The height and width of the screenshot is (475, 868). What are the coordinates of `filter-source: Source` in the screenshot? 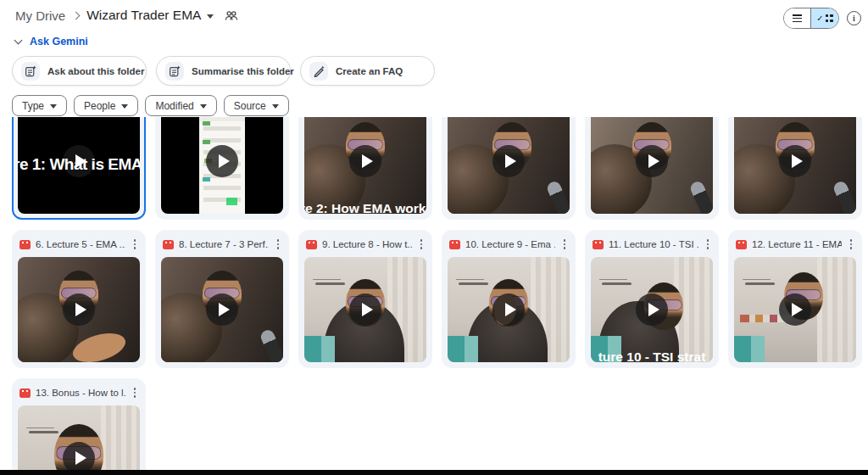 It's located at (256, 105).